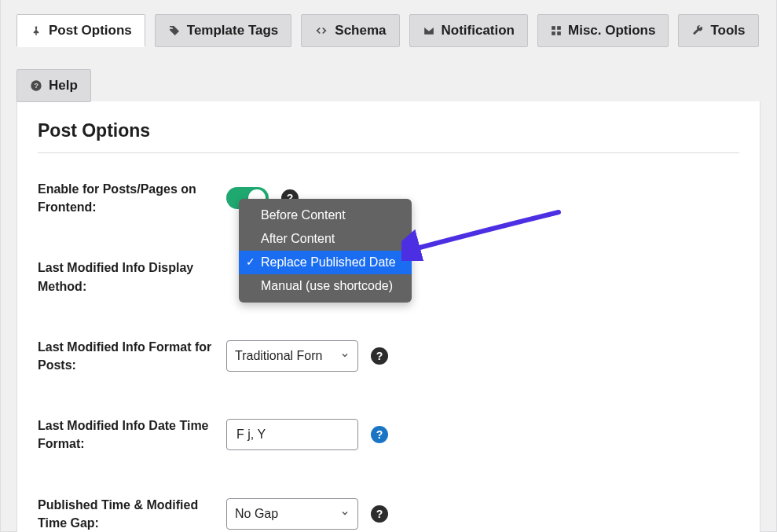  I want to click on tab-label: Schema, so click(360, 31).